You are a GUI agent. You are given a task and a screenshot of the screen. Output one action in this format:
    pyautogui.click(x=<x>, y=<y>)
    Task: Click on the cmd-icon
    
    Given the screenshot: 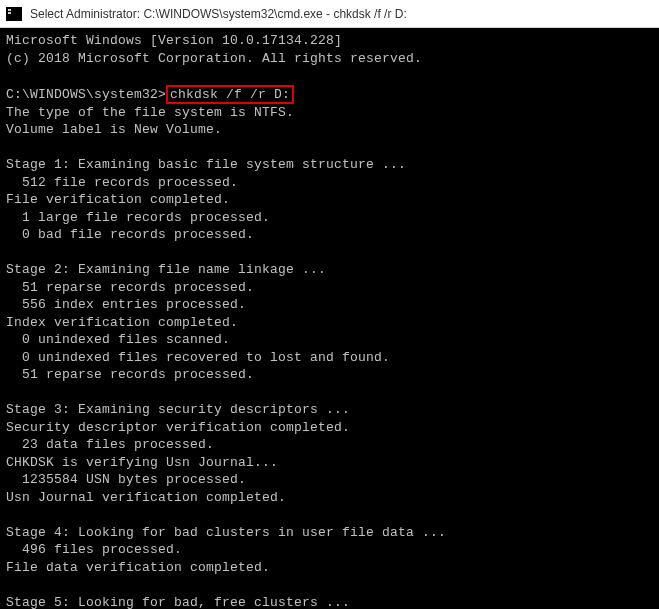 What is the action you would take?
    pyautogui.click(x=14, y=14)
    